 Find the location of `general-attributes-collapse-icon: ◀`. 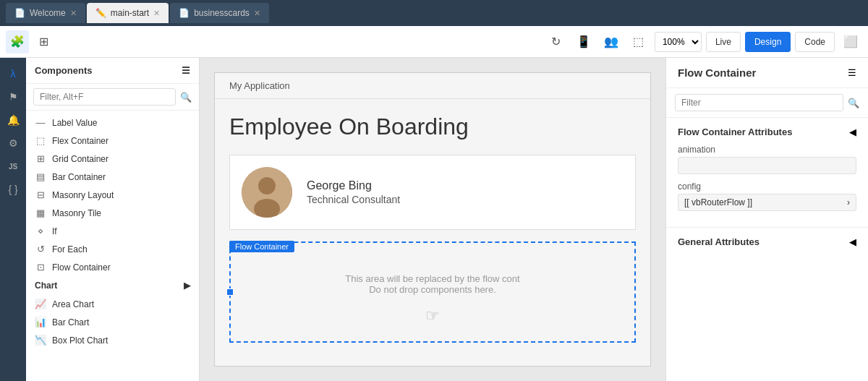

general-attributes-collapse-icon: ◀ is located at coordinates (853, 241).